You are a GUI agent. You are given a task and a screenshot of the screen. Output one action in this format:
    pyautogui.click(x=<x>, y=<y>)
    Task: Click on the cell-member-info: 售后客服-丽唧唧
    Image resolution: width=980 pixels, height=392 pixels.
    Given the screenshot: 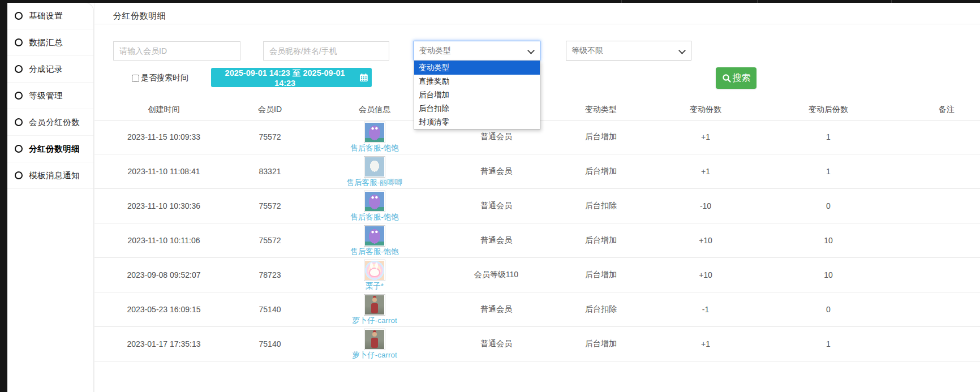 What is the action you would take?
    pyautogui.click(x=375, y=171)
    